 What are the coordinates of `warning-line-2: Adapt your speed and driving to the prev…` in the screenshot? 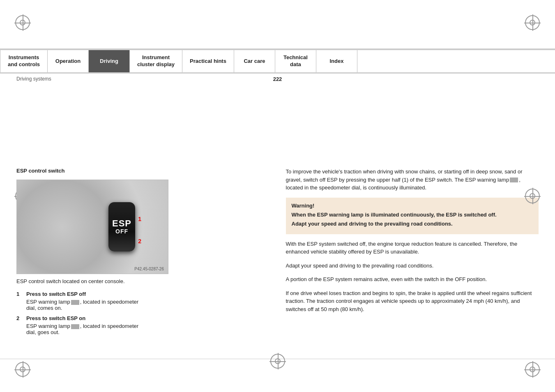 It's located at (412, 224).